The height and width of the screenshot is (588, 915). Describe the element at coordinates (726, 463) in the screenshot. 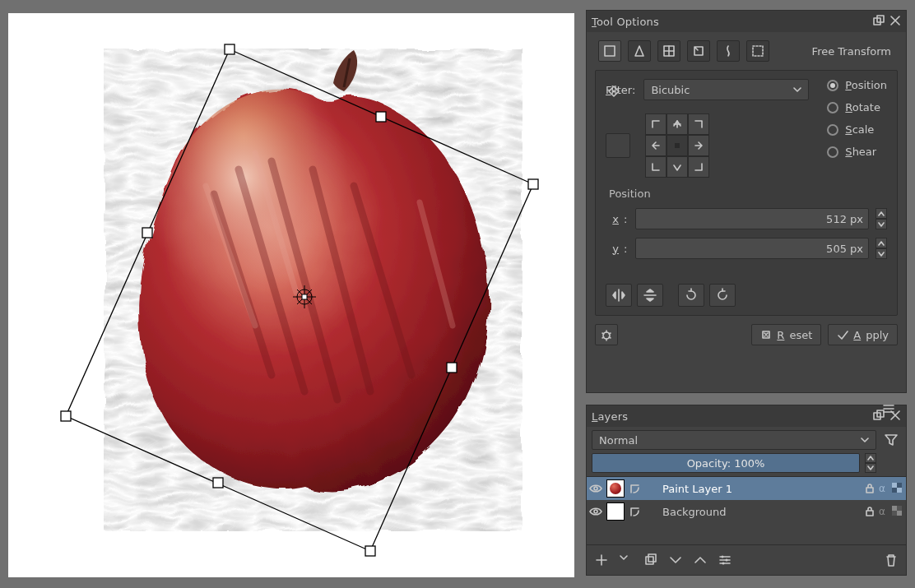

I see `opacity-slider: Opacity: 100%` at that location.